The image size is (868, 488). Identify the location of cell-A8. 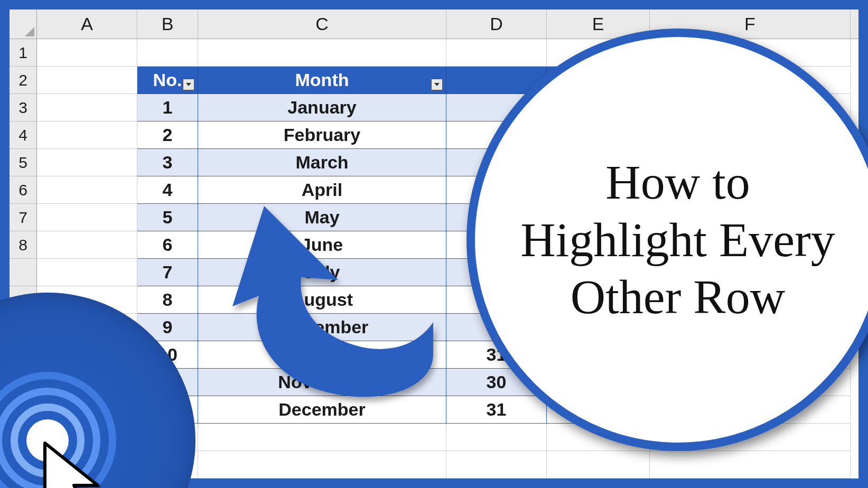
(87, 245).